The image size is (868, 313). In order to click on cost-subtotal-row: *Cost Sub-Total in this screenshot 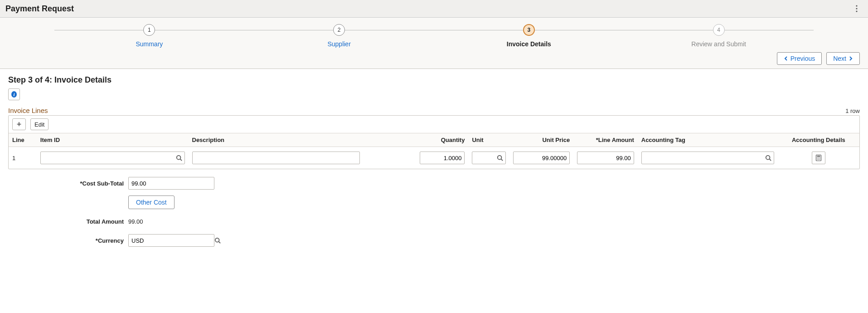, I will do `click(434, 183)`.